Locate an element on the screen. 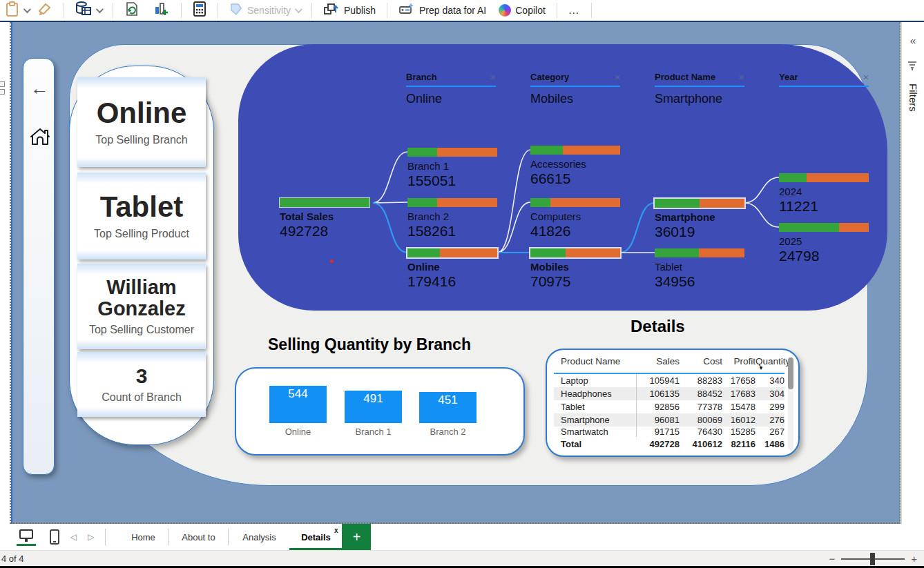 The image size is (924, 568). more-options-button: … is located at coordinates (575, 10).